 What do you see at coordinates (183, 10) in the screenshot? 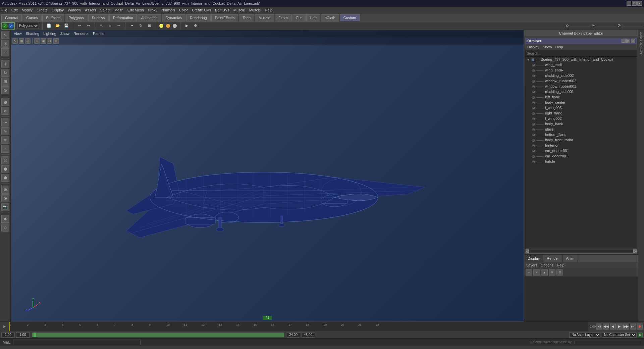
I see `menu-color: Color` at bounding box center [183, 10].